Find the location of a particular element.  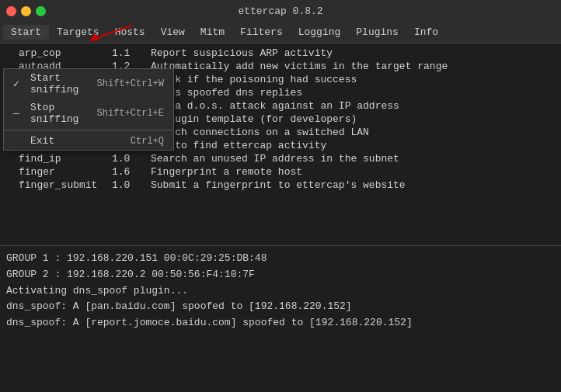

plugin-desc: A plugin template (for developers) is located at coordinates (353, 120).